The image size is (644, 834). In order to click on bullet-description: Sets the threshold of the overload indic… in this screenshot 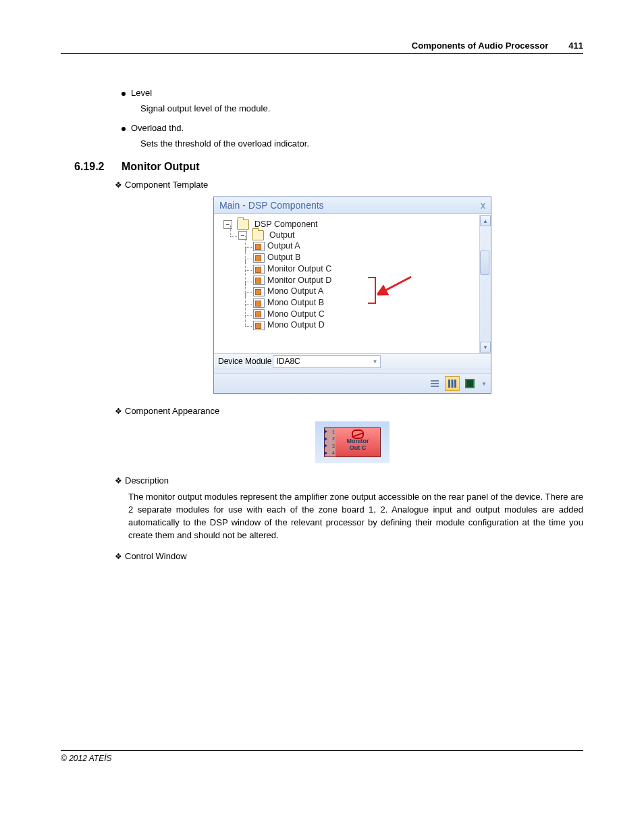, I will do `click(362, 143)`.